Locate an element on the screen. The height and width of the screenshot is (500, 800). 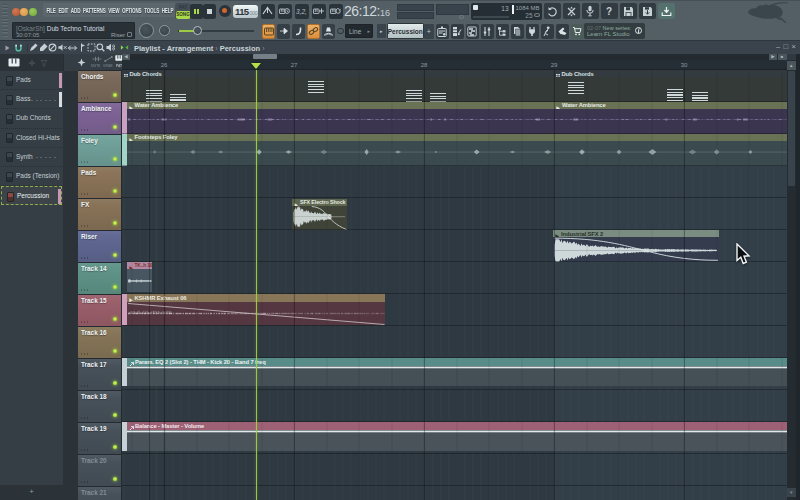
news-panel: 02-07 New series: Learn FL Studio is located at coordinates (614, 31).